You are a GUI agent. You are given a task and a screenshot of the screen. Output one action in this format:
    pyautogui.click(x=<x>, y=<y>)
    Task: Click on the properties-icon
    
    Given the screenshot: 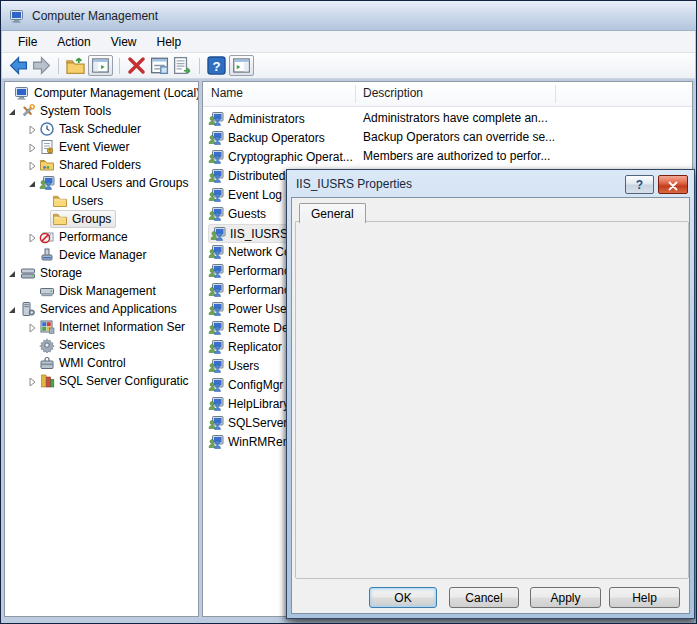 What is the action you would take?
    pyautogui.click(x=160, y=66)
    